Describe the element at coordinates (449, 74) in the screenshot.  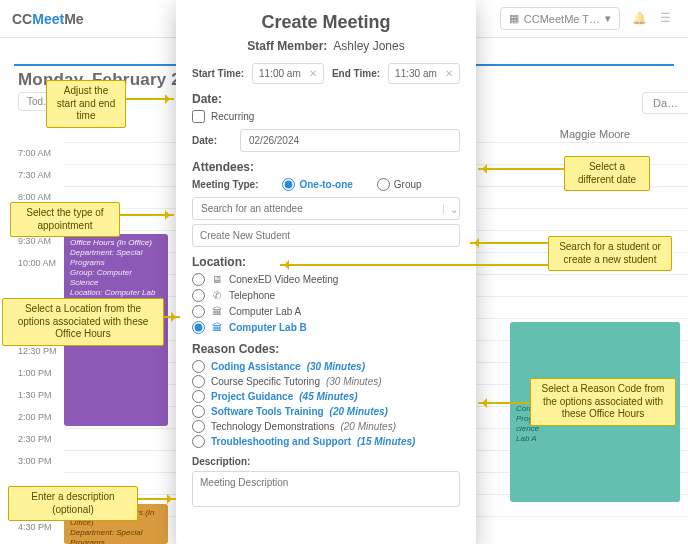
I see `clear-end-icon: ✕` at that location.